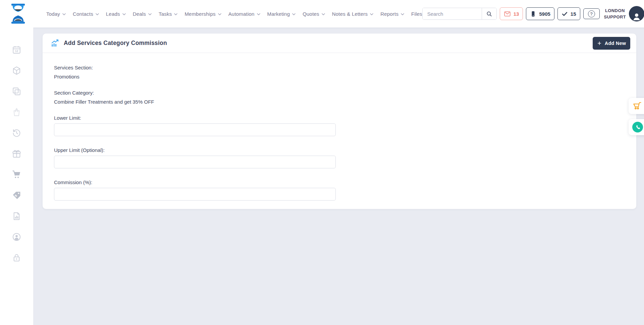 Image resolution: width=644 pixels, height=325 pixels. I want to click on checkmark-icon, so click(565, 14).